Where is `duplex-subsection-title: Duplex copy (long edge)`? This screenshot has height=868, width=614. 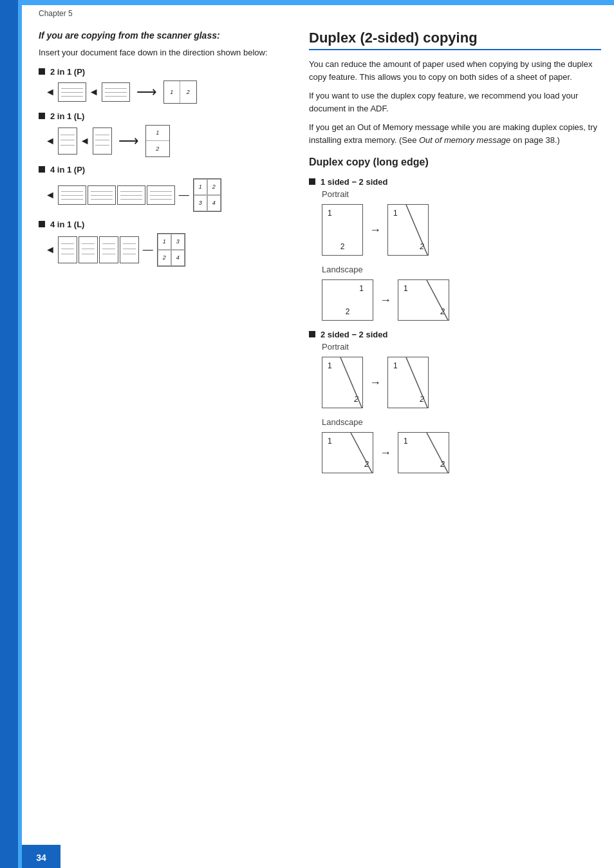
duplex-subsection-title: Duplex copy (long edge) is located at coordinates (455, 162).